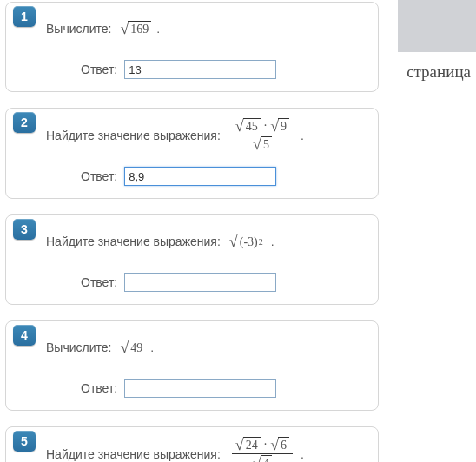  I want to click on sqrt-expr: √(-3)2, so click(248, 241).